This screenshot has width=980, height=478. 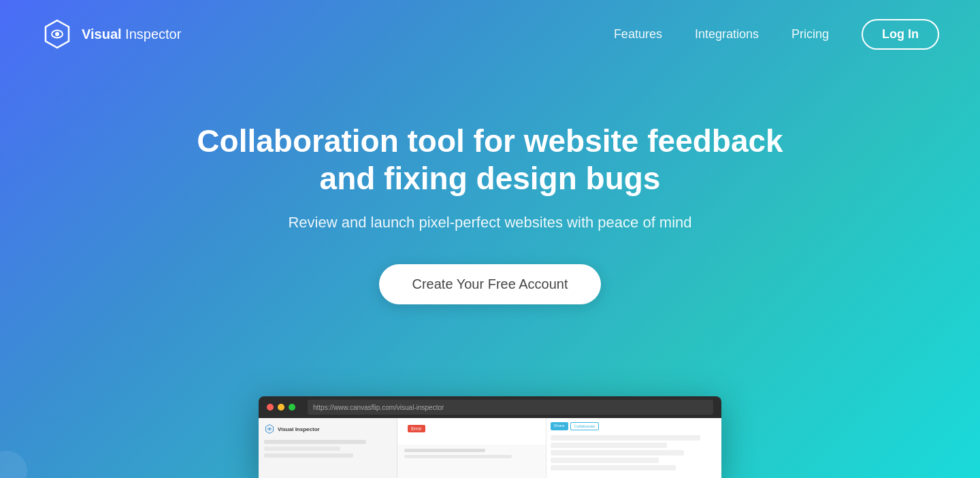 What do you see at coordinates (900, 34) in the screenshot?
I see `login-button: Log In` at bounding box center [900, 34].